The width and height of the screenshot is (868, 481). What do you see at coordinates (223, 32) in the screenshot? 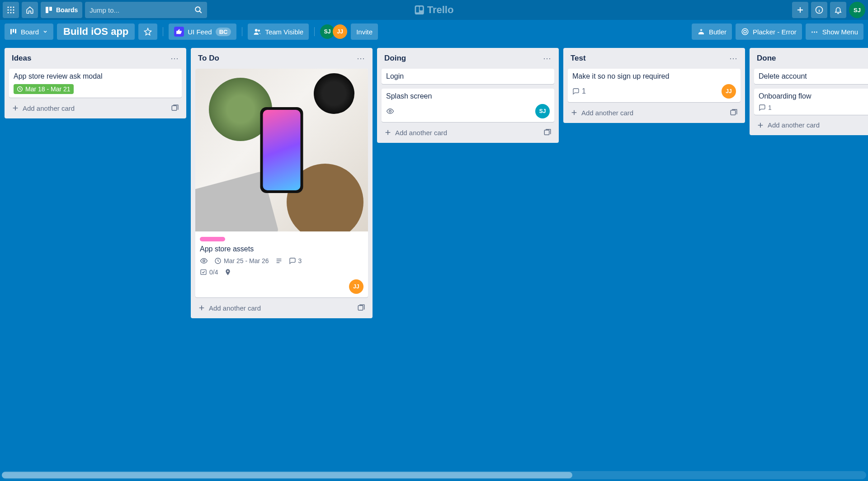
I see `ui-feed-chip: BC` at bounding box center [223, 32].